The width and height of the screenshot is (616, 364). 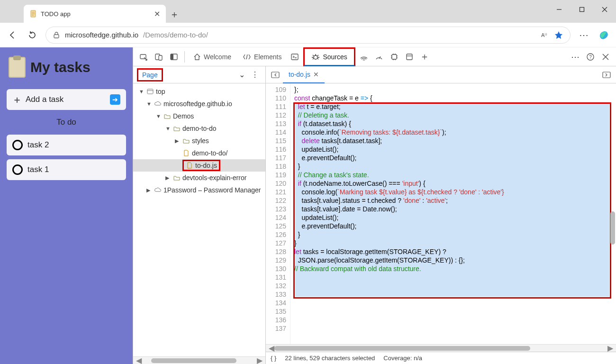 What do you see at coordinates (174, 14) in the screenshot?
I see `new-tab-button: ＋` at bounding box center [174, 14].